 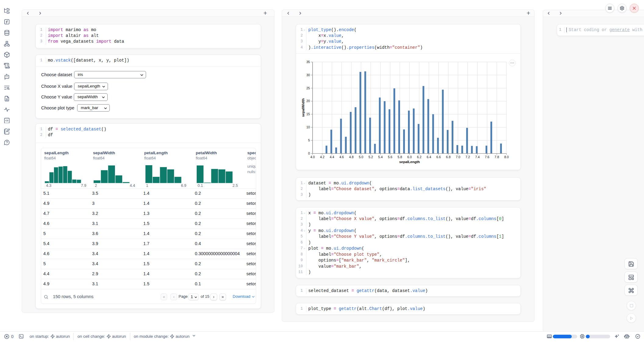 I want to click on svg-text: 5.8, so click(x=400, y=157).